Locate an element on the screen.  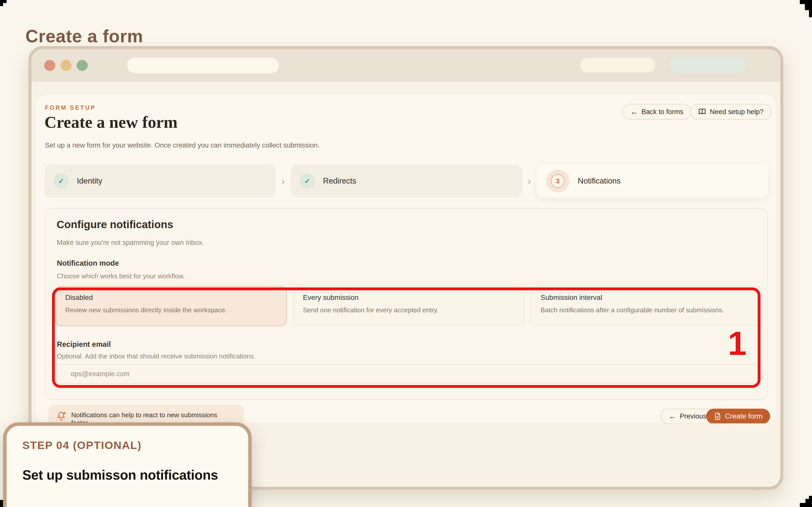
page-title: Create a form is located at coordinates (85, 36).